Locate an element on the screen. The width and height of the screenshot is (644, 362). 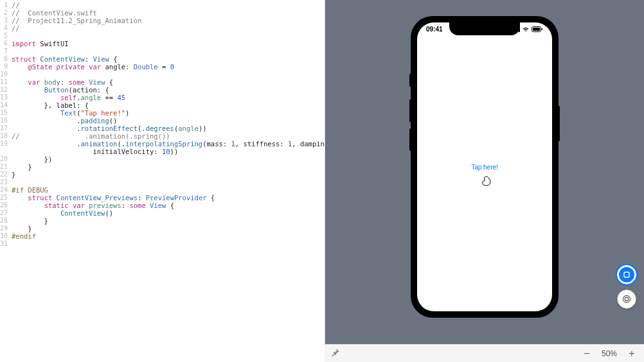
cursor-icon is located at coordinates (487, 182).